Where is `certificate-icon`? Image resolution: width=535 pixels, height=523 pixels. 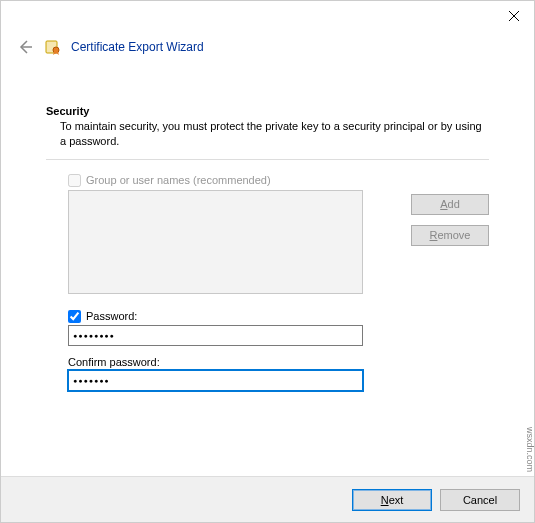 certificate-icon is located at coordinates (53, 47).